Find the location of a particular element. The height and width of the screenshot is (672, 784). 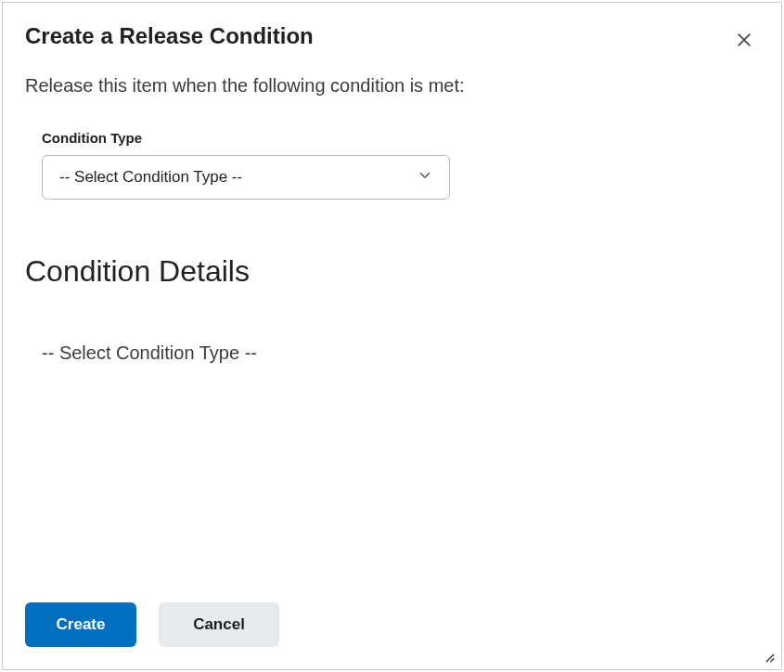

condition-type-field: Condition Type -- Select Condition Type … is located at coordinates (392, 165).